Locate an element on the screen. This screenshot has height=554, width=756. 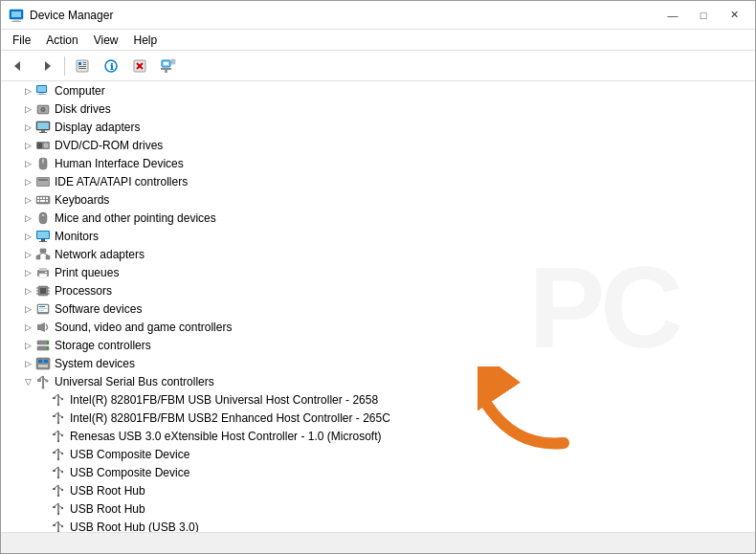
tree-item-usb1: ▷ Intel(R) 82801FB/FBM USB Universal Hos… is located at coordinates (378, 400).